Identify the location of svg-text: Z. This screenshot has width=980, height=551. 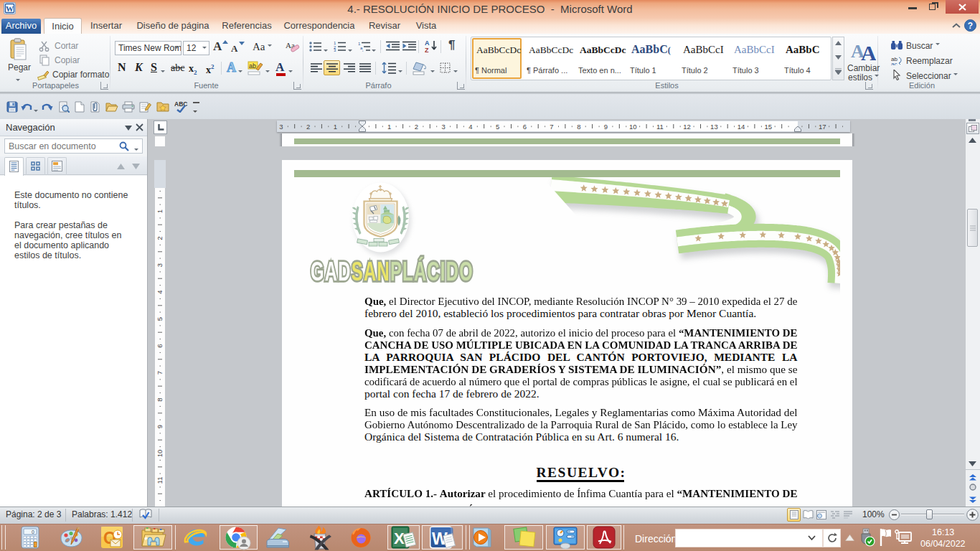
(427, 50).